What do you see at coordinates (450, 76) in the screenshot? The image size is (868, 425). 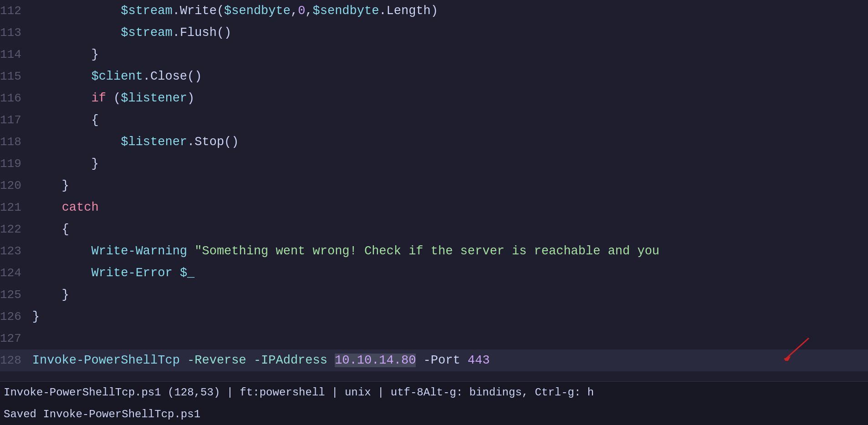 I see `line-content-115: $client.Close()` at bounding box center [450, 76].